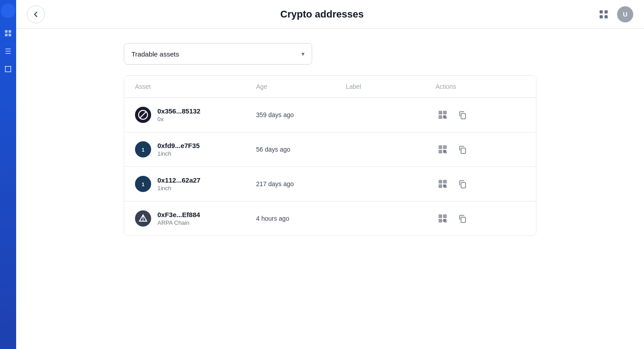 The width and height of the screenshot is (644, 349). What do you see at coordinates (196, 115) in the screenshot?
I see `asset-cell: 0x356...85132 0x` at bounding box center [196, 115].